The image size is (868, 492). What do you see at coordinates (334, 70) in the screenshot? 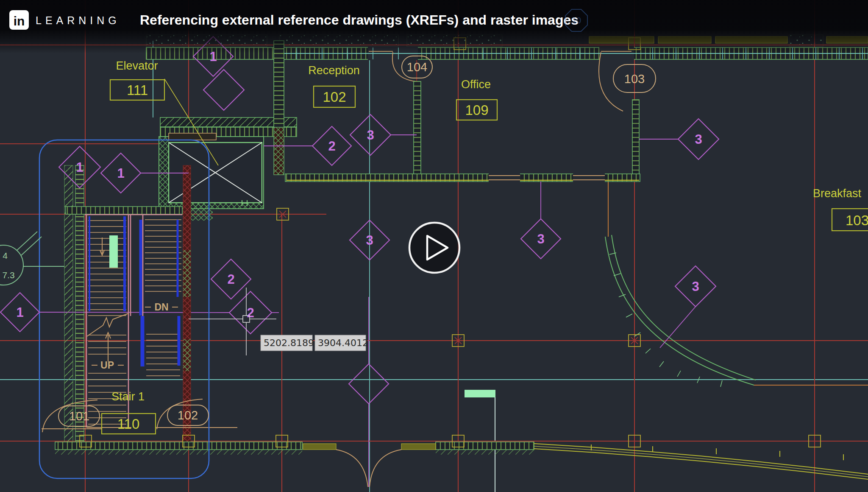
I see `svg-text: Reception` at bounding box center [334, 70].